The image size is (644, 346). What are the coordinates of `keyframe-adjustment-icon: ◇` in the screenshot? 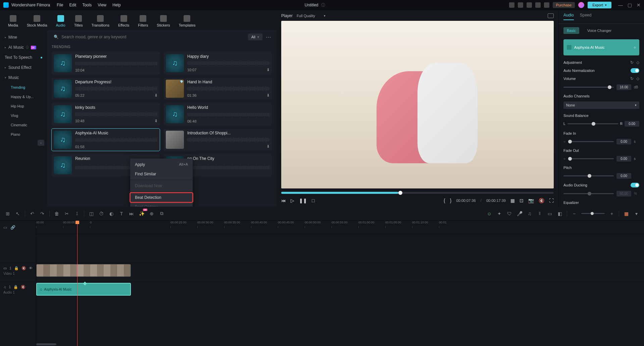 It's located at (638, 62).